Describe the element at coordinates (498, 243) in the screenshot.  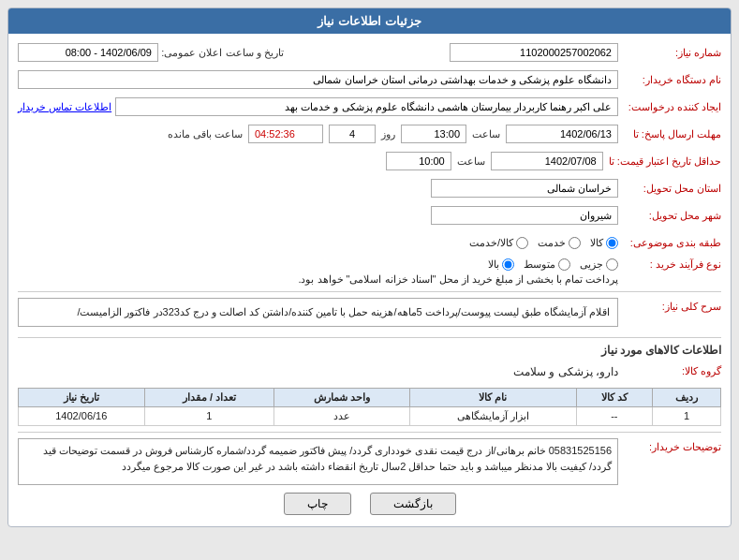
I see `radio-kala-khedmat: کالا/خدمت` at that location.